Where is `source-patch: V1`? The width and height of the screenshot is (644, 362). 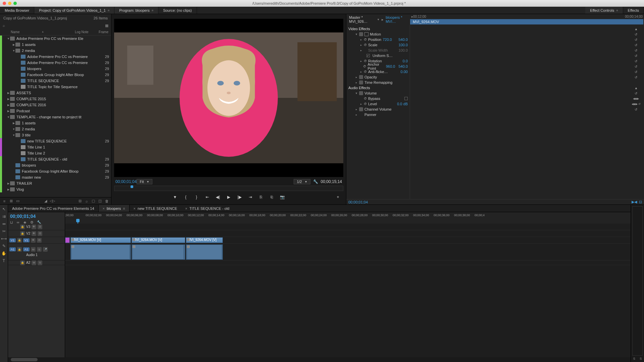 source-patch: V1 is located at coordinates (13, 240).